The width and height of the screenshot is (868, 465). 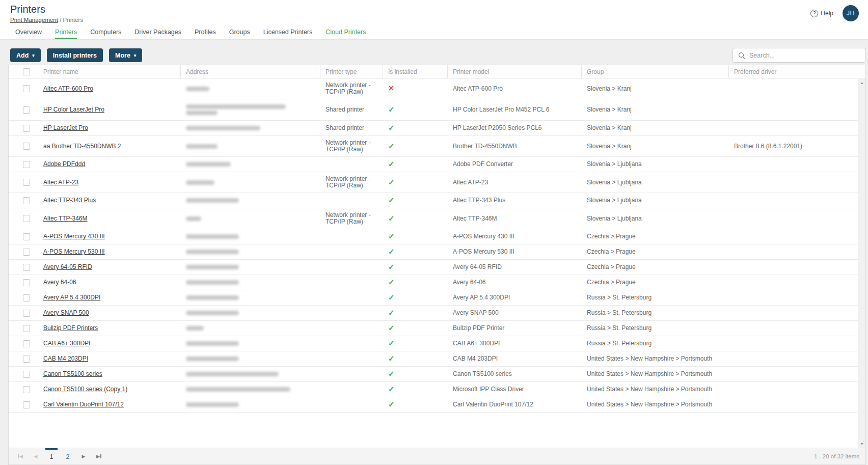 I want to click on printer-name-link: Altec TTP-343 Plus, so click(x=69, y=200).